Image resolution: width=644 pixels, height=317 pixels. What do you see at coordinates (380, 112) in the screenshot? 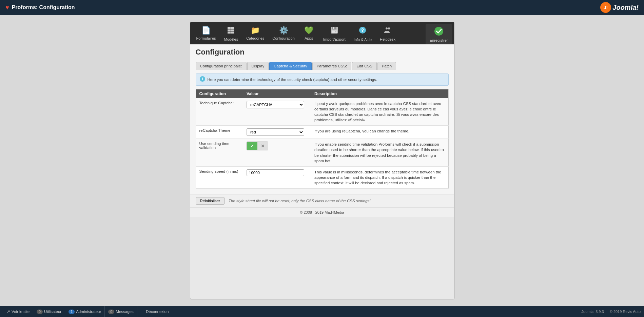
I see `row1-desc: Il peut y avoir quelques problèmes avec …` at bounding box center [380, 112].